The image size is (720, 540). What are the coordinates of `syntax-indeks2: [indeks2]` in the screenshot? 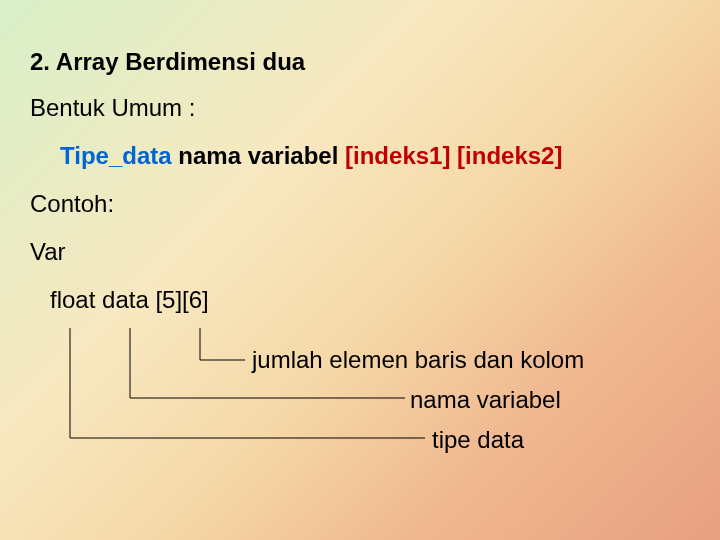 It's located at (510, 156).